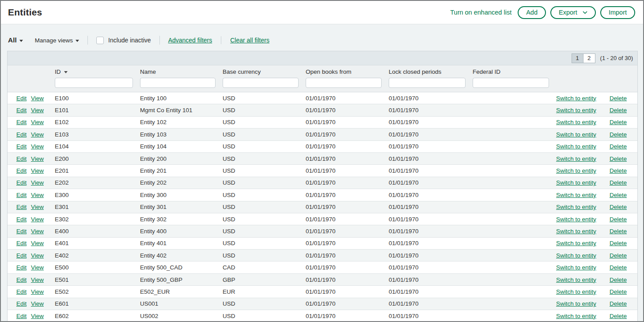  Describe the element at coordinates (511, 83) in the screenshot. I see `filter-input-federal-id` at that location.